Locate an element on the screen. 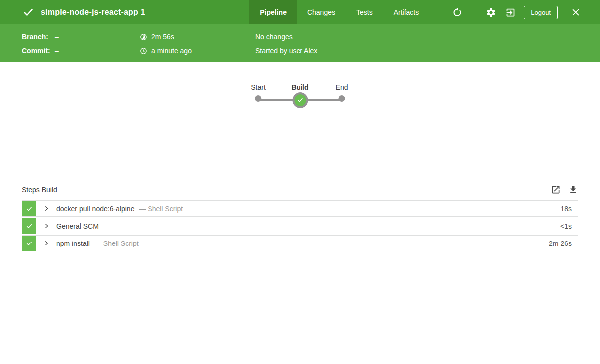  pipeline-graph: Start Build End is located at coordinates (300, 98).